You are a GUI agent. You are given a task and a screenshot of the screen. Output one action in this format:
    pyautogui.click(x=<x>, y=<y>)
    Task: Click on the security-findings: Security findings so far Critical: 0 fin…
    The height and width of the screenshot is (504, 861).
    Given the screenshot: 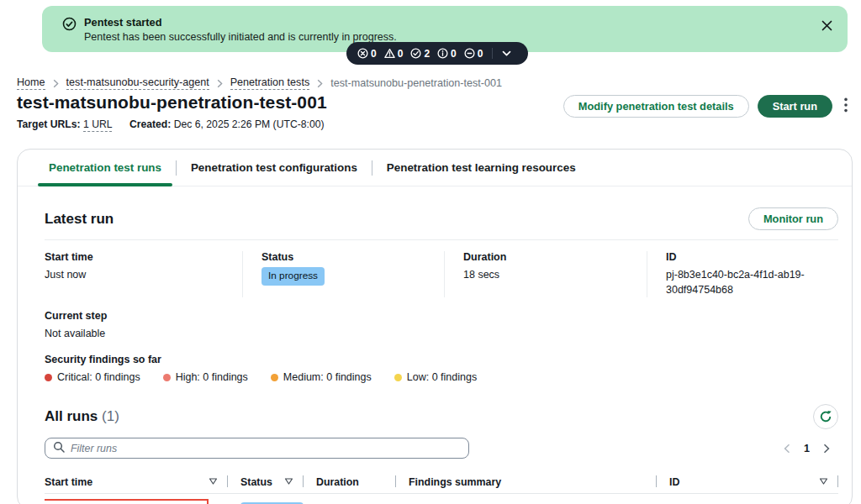 What is the action you would take?
    pyautogui.click(x=441, y=368)
    